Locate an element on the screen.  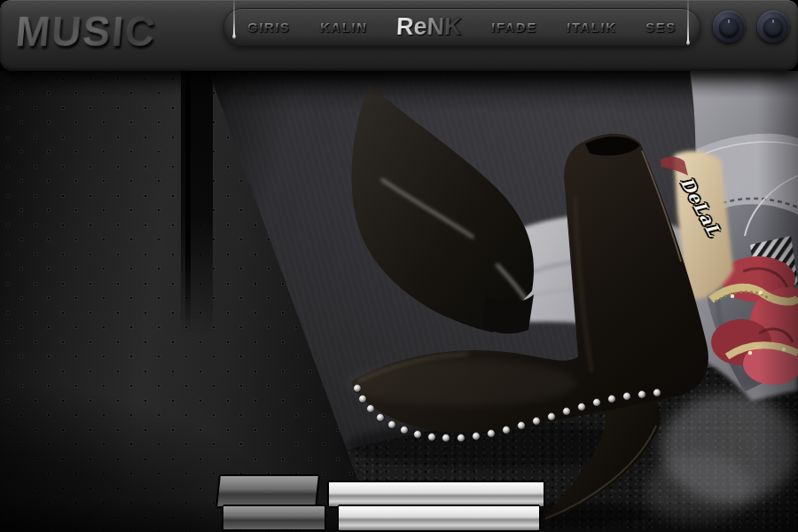
nav-item-ifade: IFADE is located at coordinates (514, 27).